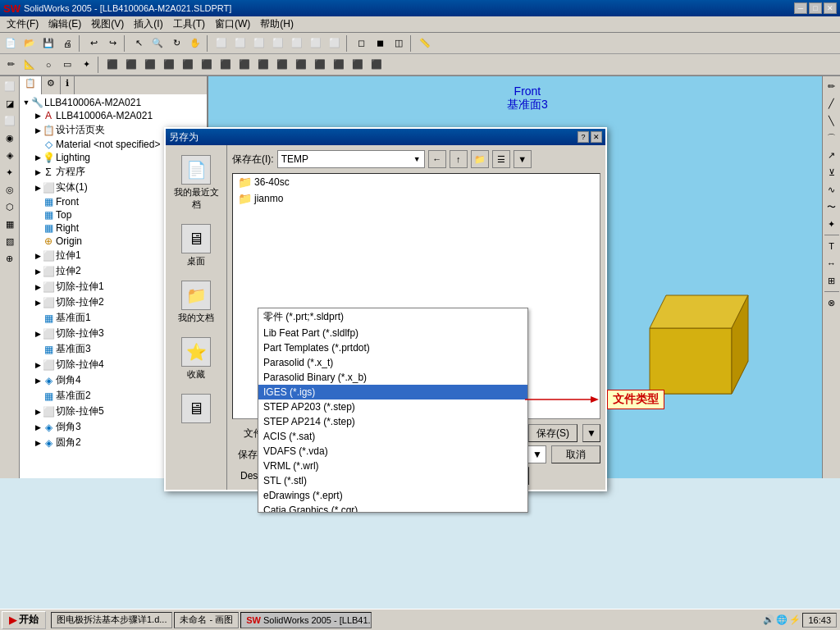 This screenshot has height=630, width=840. What do you see at coordinates (38, 172) in the screenshot?
I see `expand-equations: ▶` at bounding box center [38, 172].